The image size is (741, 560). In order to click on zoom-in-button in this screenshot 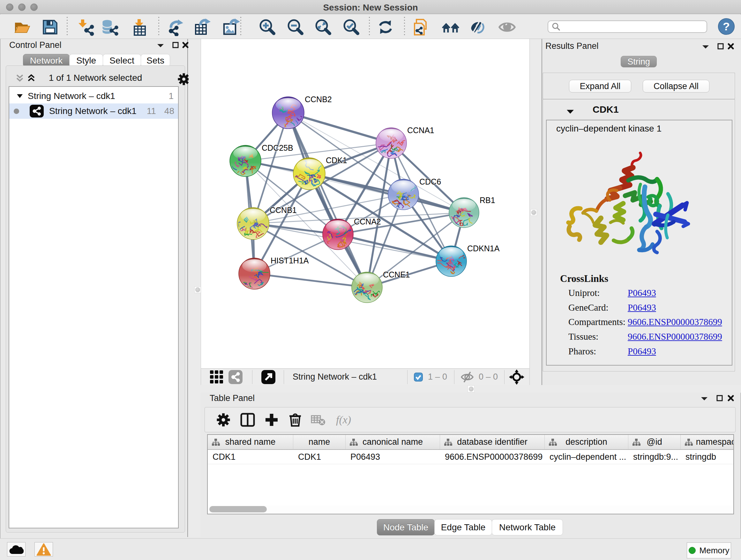, I will do `click(267, 27)`.